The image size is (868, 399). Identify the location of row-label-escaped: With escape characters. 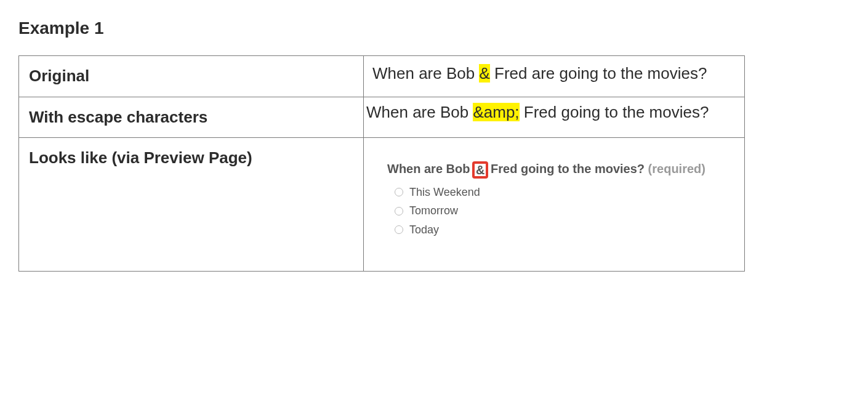
(191, 117).